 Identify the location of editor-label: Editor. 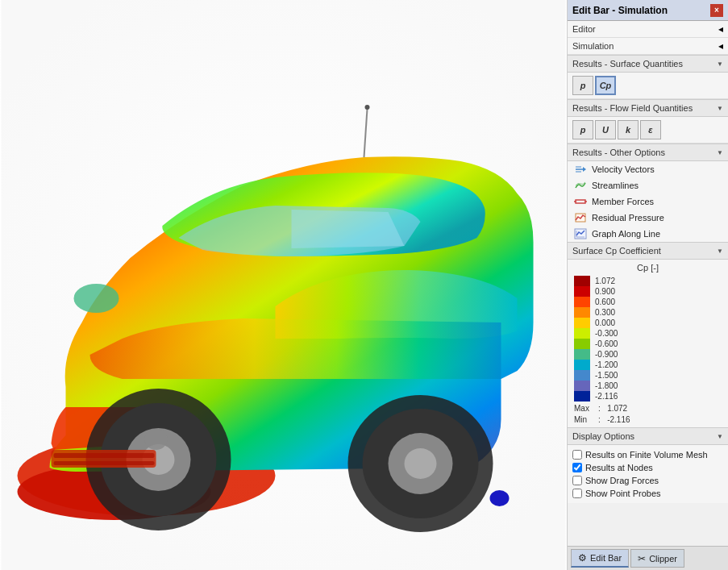
(584, 29).